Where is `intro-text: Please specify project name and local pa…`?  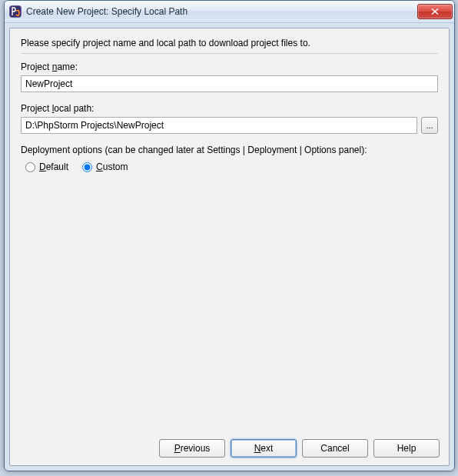 intro-text: Please specify project name and local pa… is located at coordinates (229, 43).